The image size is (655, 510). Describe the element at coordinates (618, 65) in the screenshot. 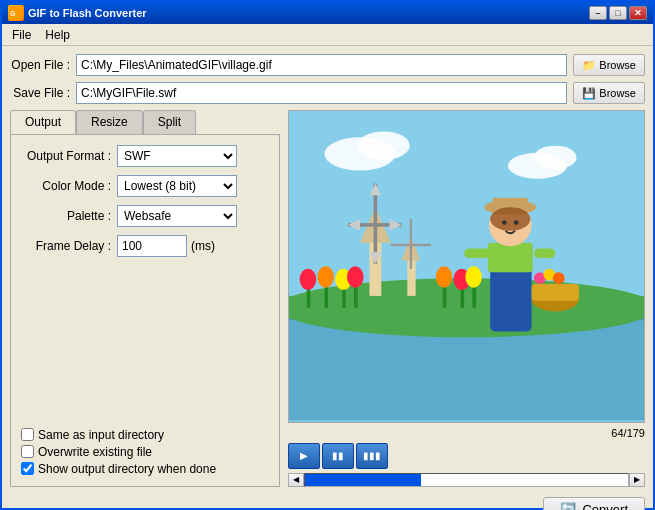

I see `browse-label: Browse` at that location.